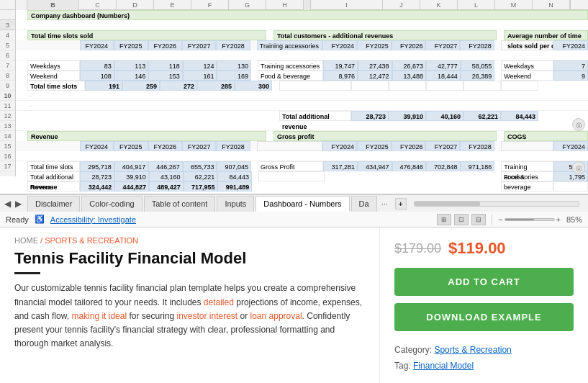 This screenshot has height=383, width=588. I want to click on desc-link-2: making it ideal, so click(99, 316).